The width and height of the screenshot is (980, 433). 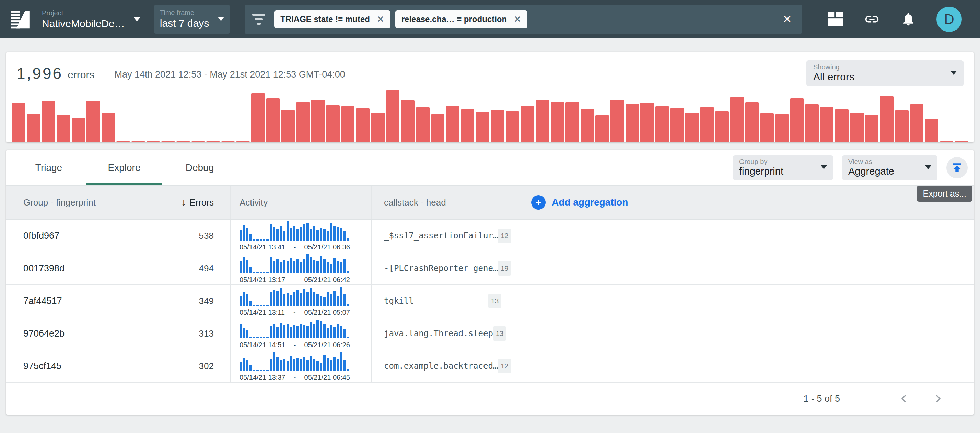 What do you see at coordinates (889, 167) in the screenshot?
I see `view-as-dropdown: View as Aggregate` at bounding box center [889, 167].